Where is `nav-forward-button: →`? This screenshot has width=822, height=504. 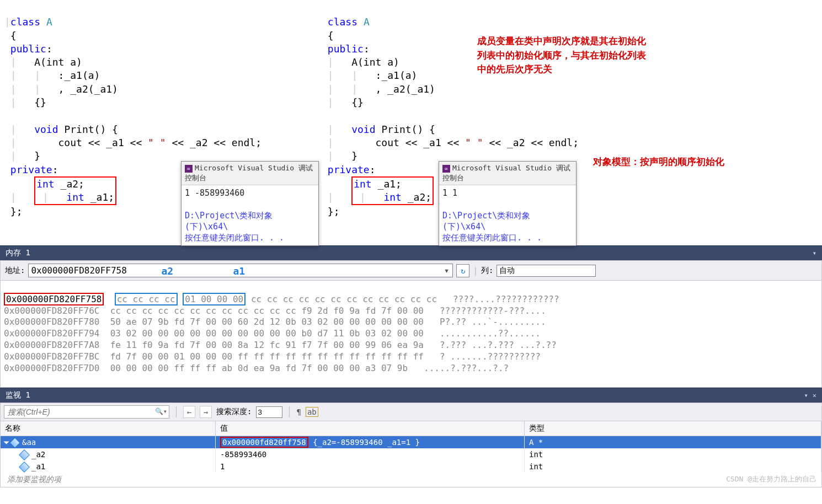 nav-forward-button: → is located at coordinates (206, 412).